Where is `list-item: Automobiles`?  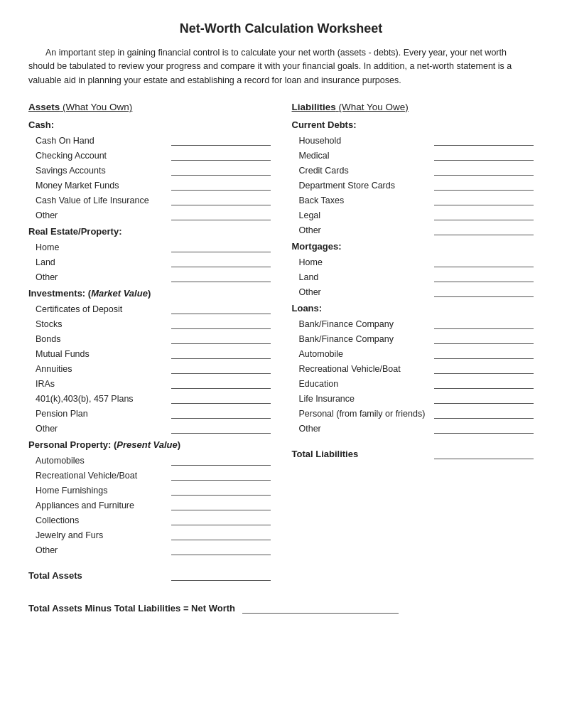
list-item: Automobiles is located at coordinates (149, 459).